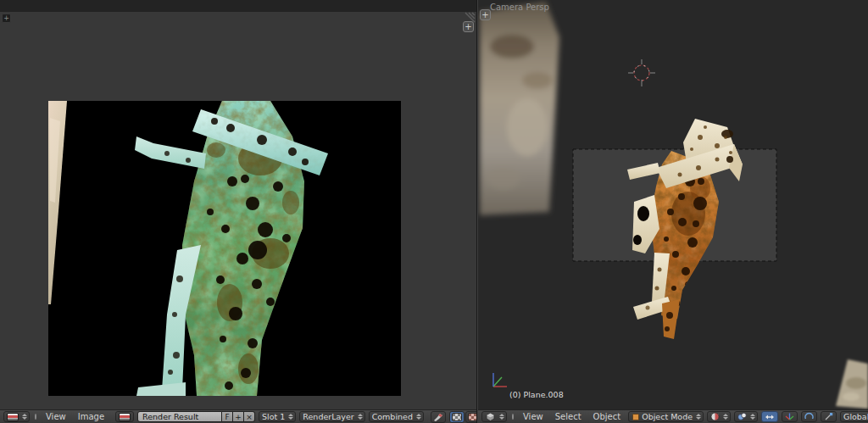 The height and width of the screenshot is (423, 868). I want to click on mode-dropdown: Object Mode, so click(666, 417).